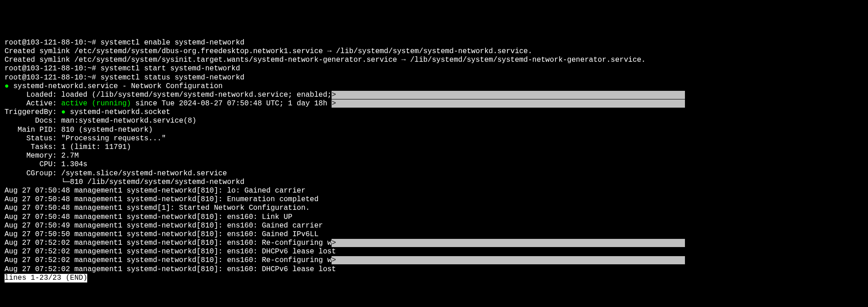 The width and height of the screenshot is (868, 307). What do you see at coordinates (434, 164) in the screenshot?
I see `cpu-line: CPU: 1.304s` at bounding box center [434, 164].